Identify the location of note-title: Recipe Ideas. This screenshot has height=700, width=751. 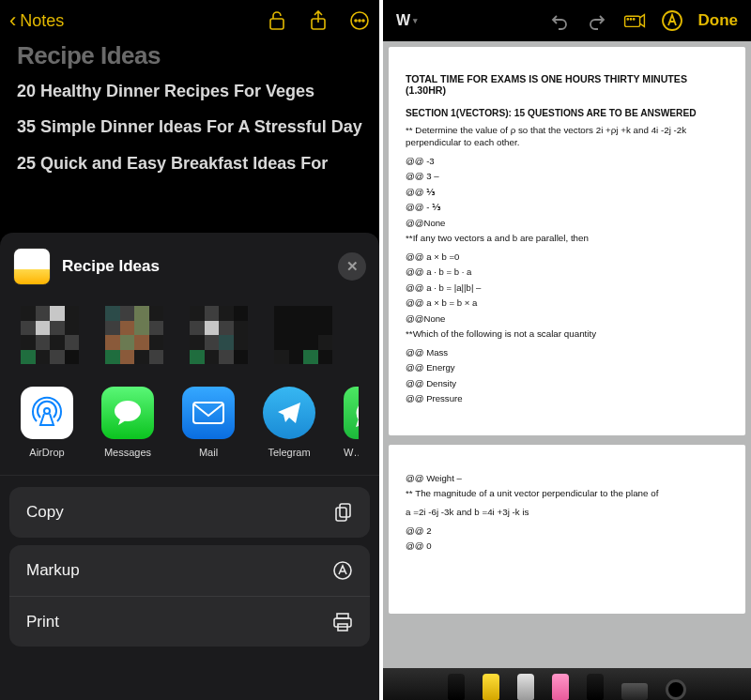
(190, 56).